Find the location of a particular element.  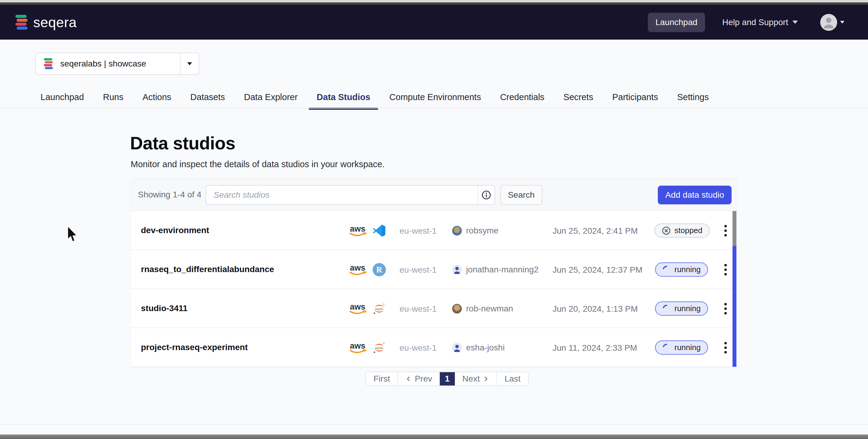

info-icon is located at coordinates (486, 195).